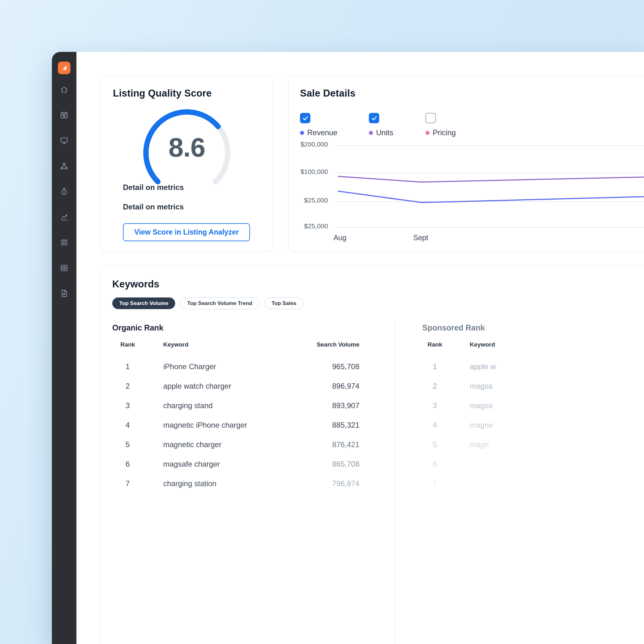  Describe the element at coordinates (187, 232) in the screenshot. I see `view-score-button: View Score in Listing Analyzer` at that location.